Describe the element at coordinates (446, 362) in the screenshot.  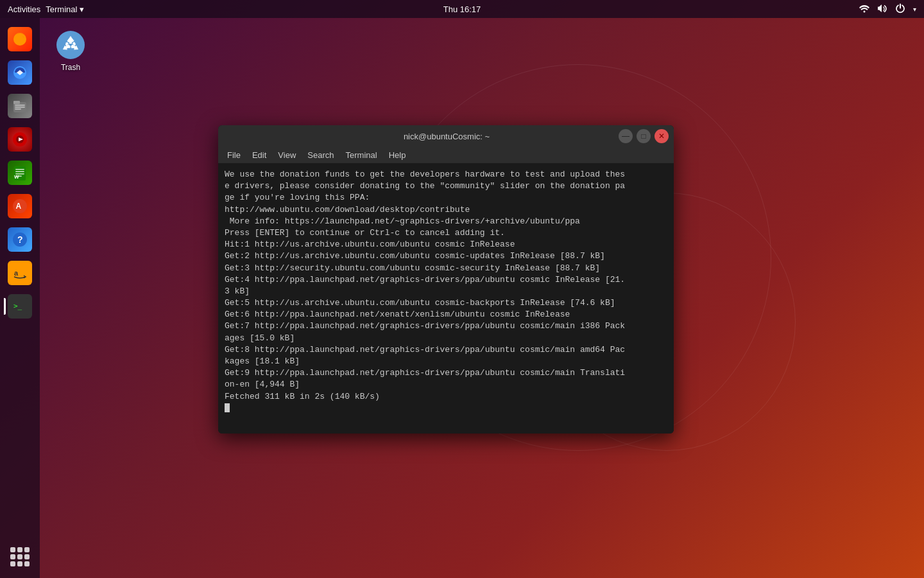
I see `terminal-line: kages [18.1 kB]` at that location.